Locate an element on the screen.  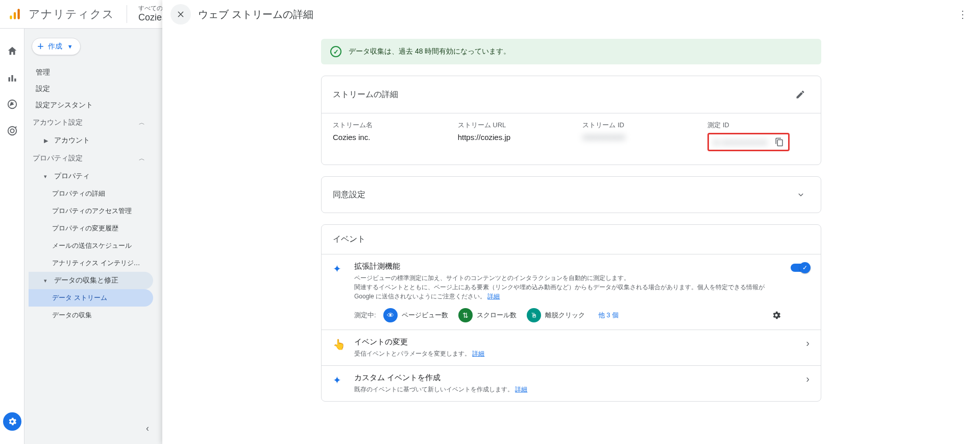
copy-icon is located at coordinates (779, 142).